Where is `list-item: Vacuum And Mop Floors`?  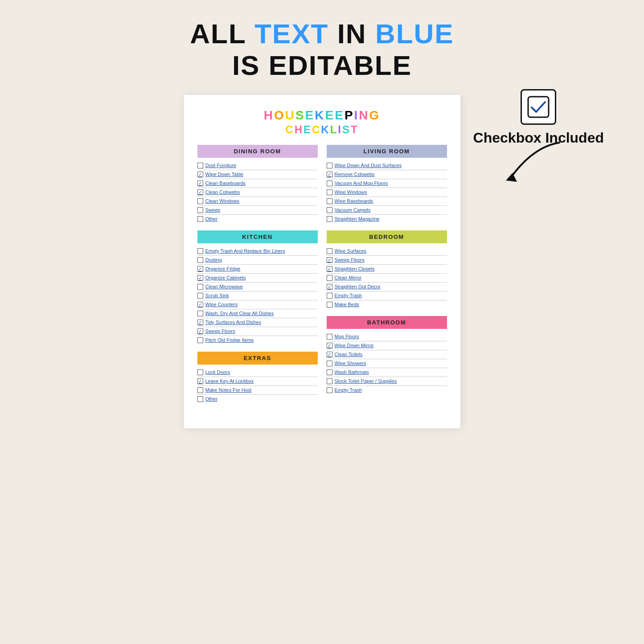 list-item: Vacuum And Mop Floors is located at coordinates (387, 184).